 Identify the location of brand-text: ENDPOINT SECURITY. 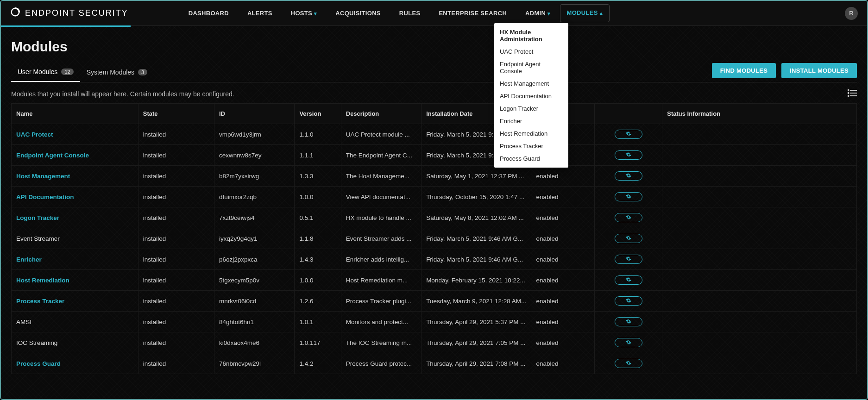
(77, 13).